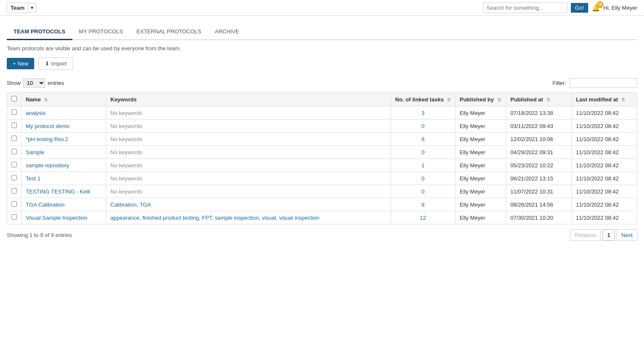 This screenshot has height=357, width=644. I want to click on notification-badge: 15, so click(600, 5).